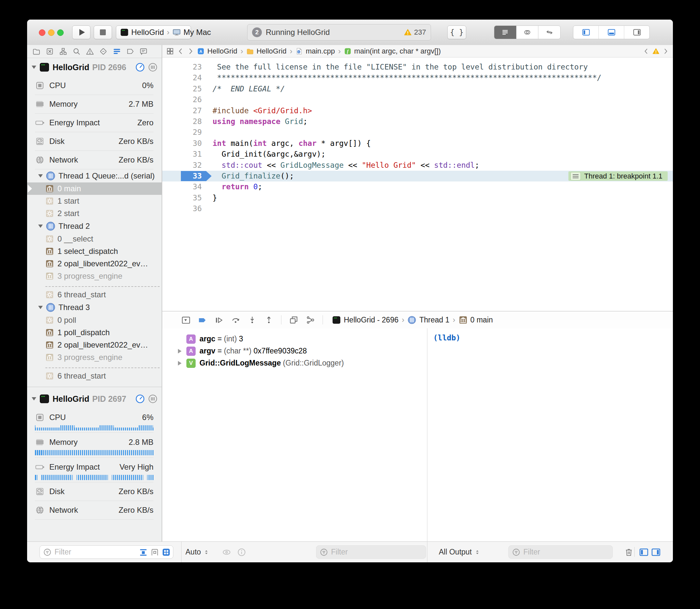 The width and height of the screenshot is (700, 609). What do you see at coordinates (95, 213) in the screenshot?
I see `stack-frame-row: 2 start` at bounding box center [95, 213].